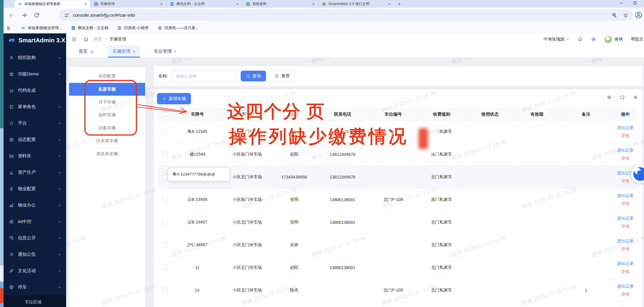 This screenshot has height=307, width=644. What do you see at coordinates (294, 154) in the screenshot?
I see `table-cell: 赵阳` at bounding box center [294, 154].